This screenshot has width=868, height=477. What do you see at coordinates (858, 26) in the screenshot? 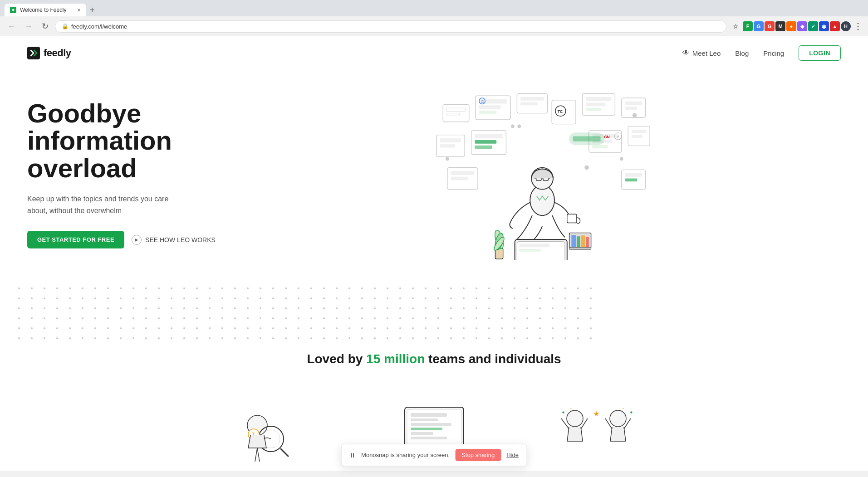
I see `menu-icon: ⋮` at bounding box center [858, 26].